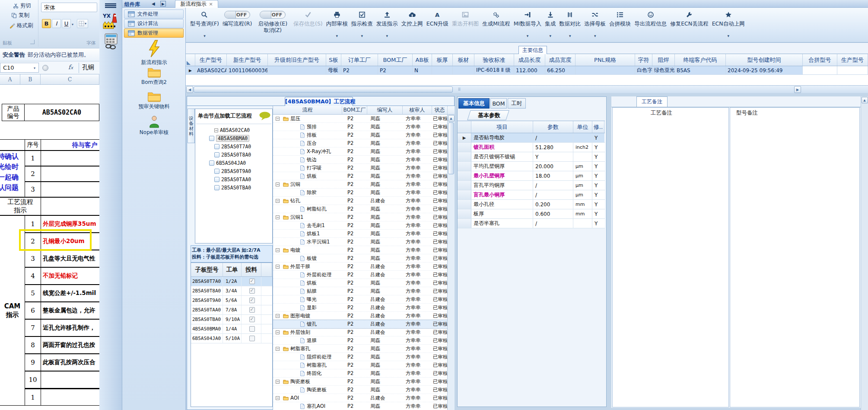 The height and width of the screenshot is (410, 868). Describe the element at coordinates (360, 250) in the screenshot. I see `process-row-电镀: −电镀P2周磊方幸幸已审核` at that location.